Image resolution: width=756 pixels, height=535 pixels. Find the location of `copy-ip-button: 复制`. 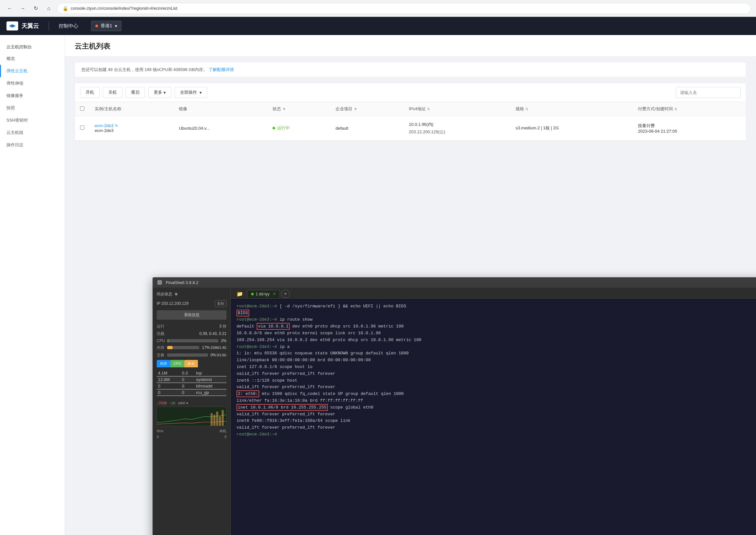

copy-ip-button: 复制 is located at coordinates (221, 304).